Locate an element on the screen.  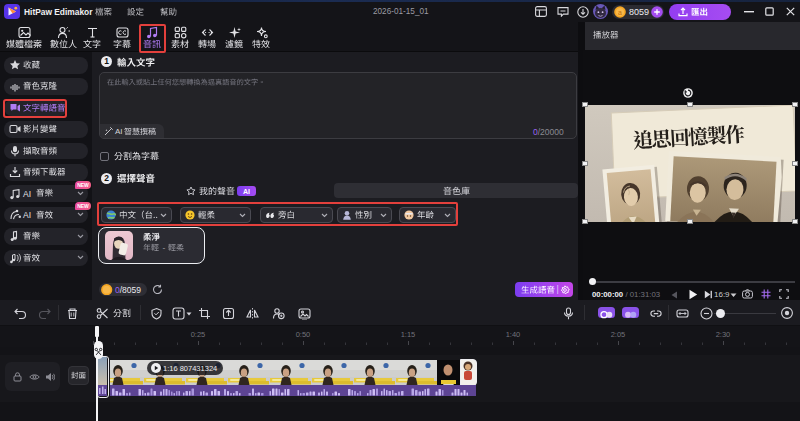
svg-text: 1:15 is located at coordinates (408, 334).